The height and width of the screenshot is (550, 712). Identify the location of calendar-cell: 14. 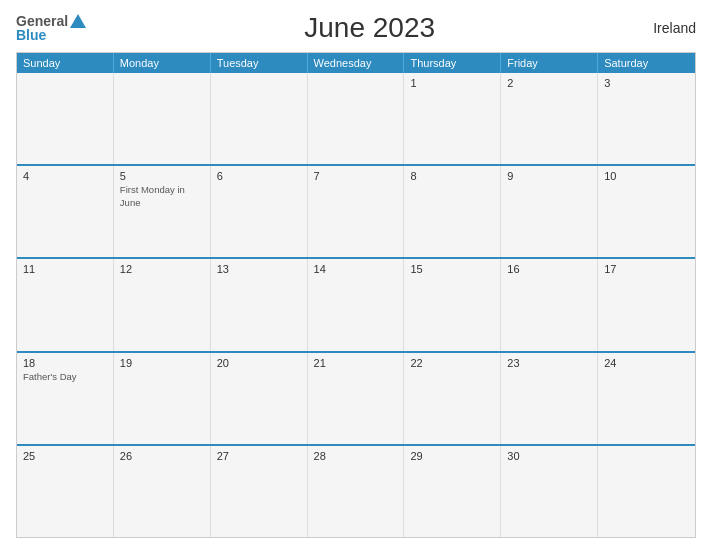
(356, 304).